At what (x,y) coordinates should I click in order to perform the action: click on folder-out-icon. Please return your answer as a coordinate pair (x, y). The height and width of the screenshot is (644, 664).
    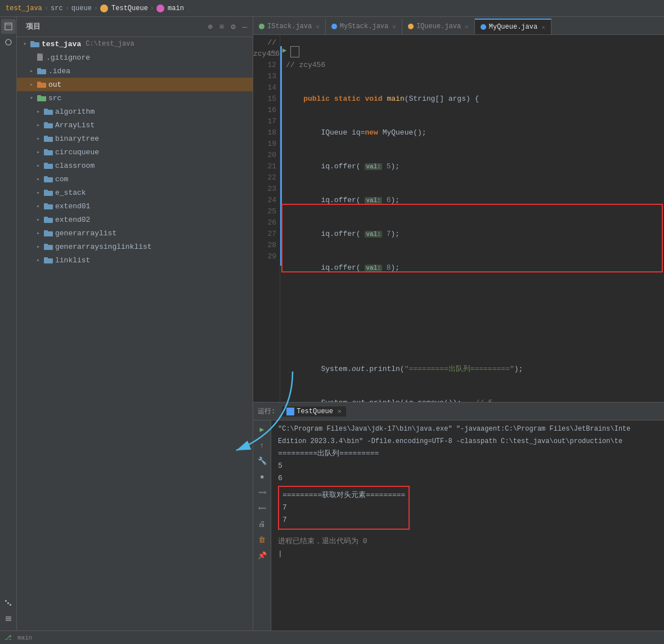
    Looking at the image, I should click on (42, 84).